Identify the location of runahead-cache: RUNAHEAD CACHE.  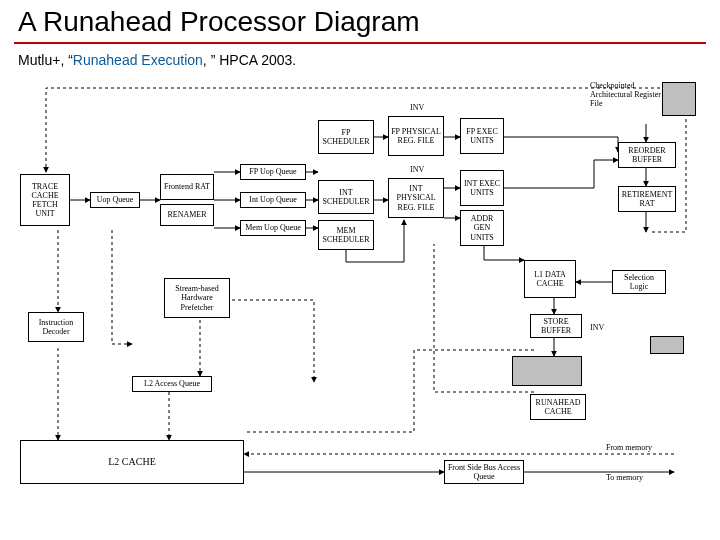
(558, 407).